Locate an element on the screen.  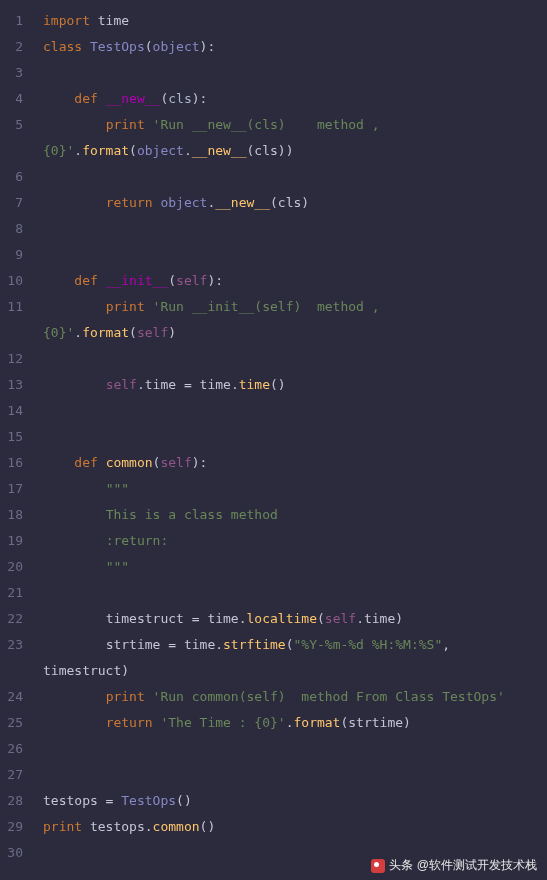
code-line: testops = TestOps() is located at coordinates (295, 801).